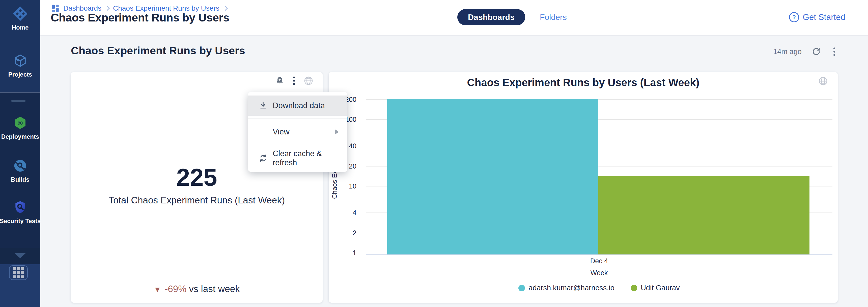  What do you see at coordinates (298, 132) in the screenshot?
I see `context-menu: Download data View Clear cache & refresh` at bounding box center [298, 132].